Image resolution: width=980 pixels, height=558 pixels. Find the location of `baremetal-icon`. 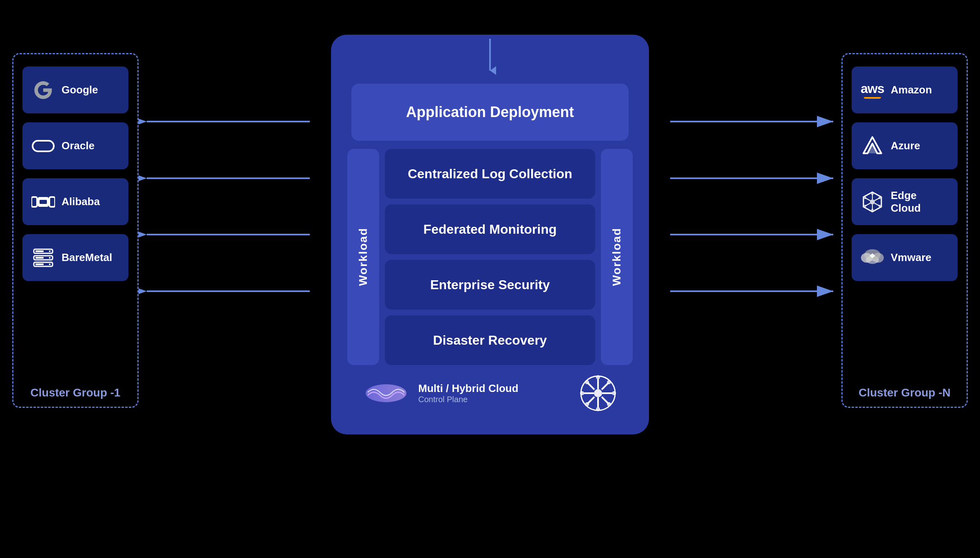

baremetal-icon is located at coordinates (43, 258).